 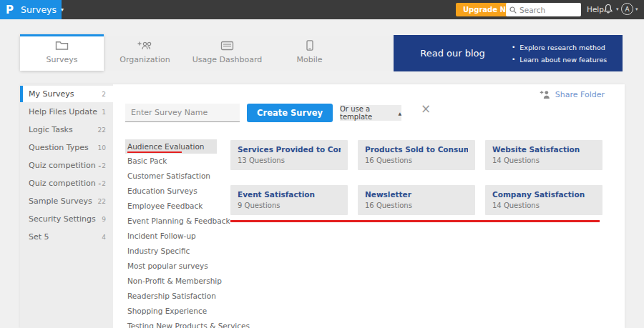 I want to click on notifications-chevron-icon: ▾, so click(x=618, y=9).